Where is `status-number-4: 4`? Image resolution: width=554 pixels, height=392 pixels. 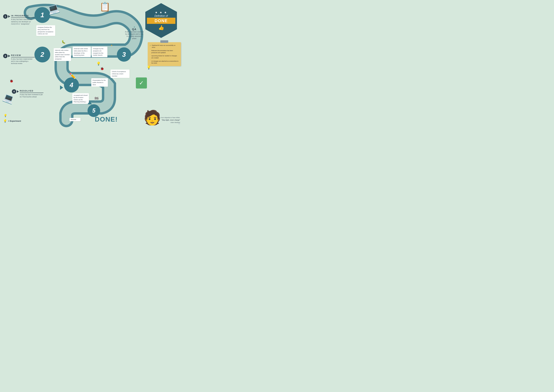 status-number-4: 4 is located at coordinates (14, 91).